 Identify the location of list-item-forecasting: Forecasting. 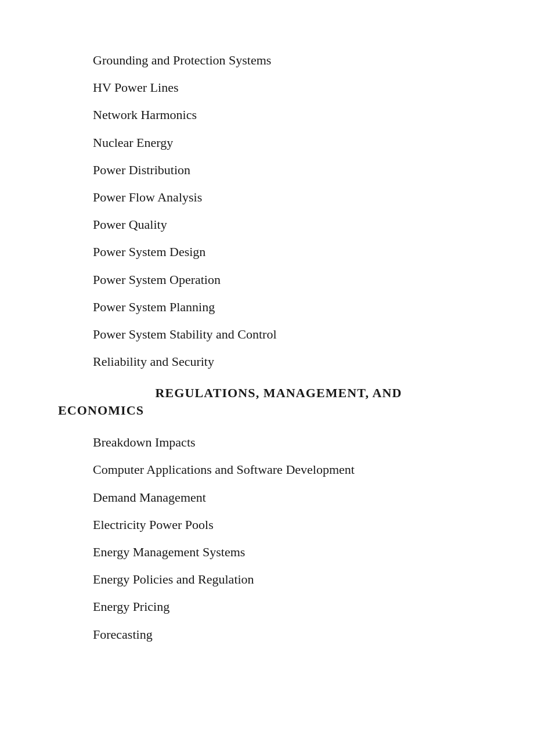
(279, 634).